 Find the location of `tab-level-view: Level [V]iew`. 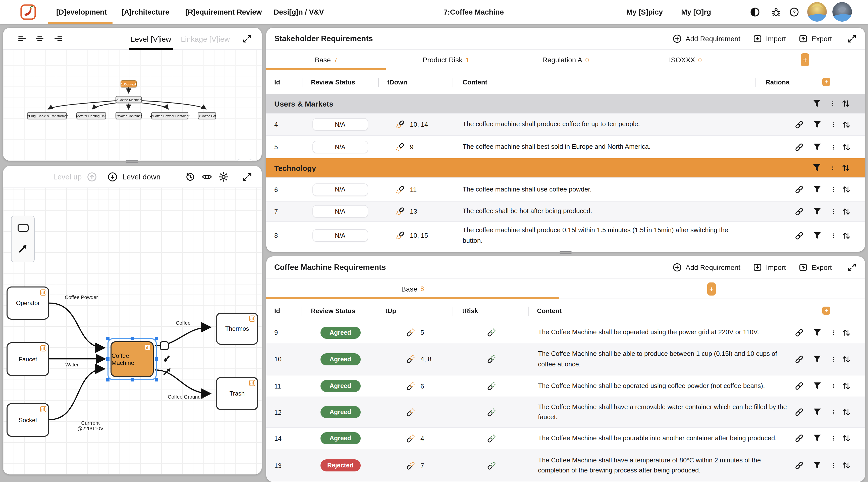

tab-level-view: Level [V]iew is located at coordinates (151, 39).